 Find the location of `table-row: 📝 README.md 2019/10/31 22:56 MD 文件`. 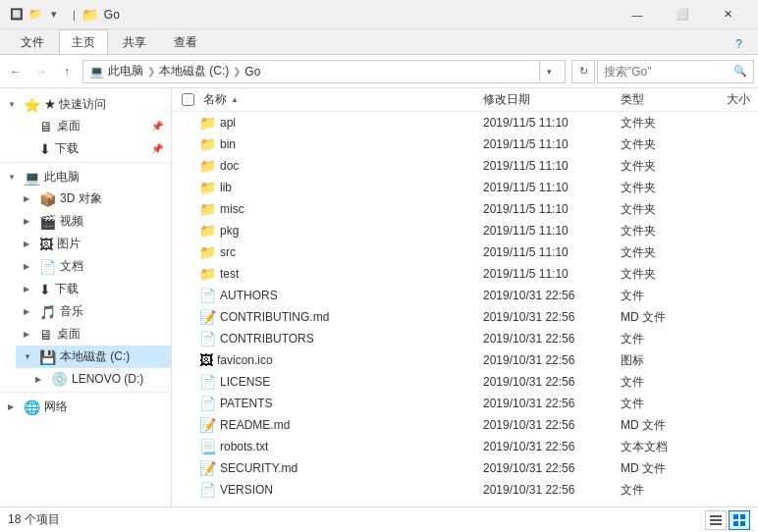

table-row: 📝 README.md 2019/10/31 22:56 MD 文件 is located at coordinates (465, 425).